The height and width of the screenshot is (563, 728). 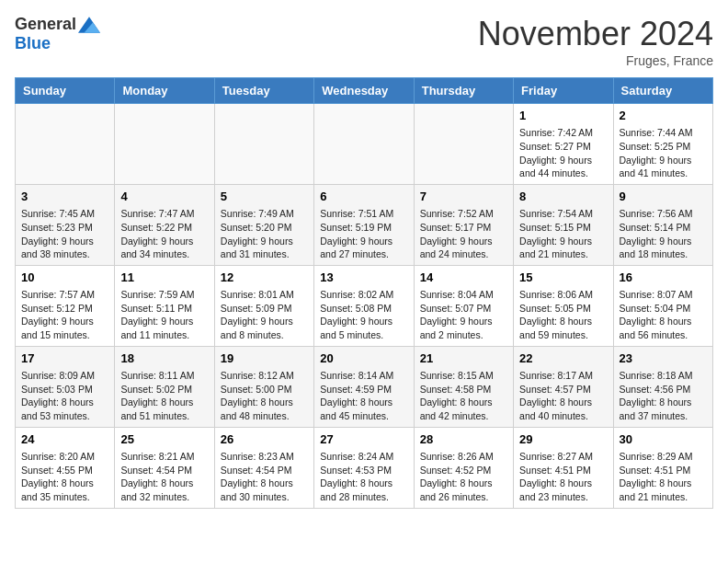 I want to click on calendar-cell: 25Sunrise: 8:21 AM Sunset: 4:54 PM Dayli…, so click(x=165, y=467).